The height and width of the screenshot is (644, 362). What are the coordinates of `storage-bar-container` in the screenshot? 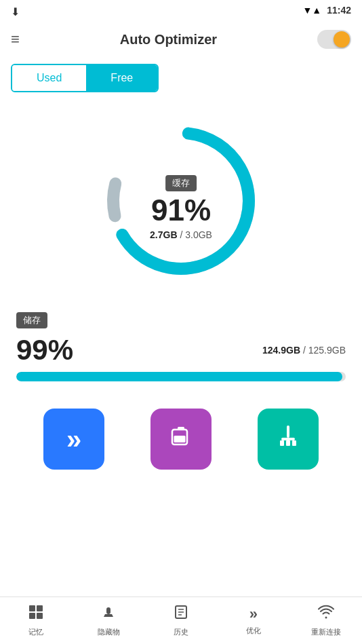 It's located at (181, 377).